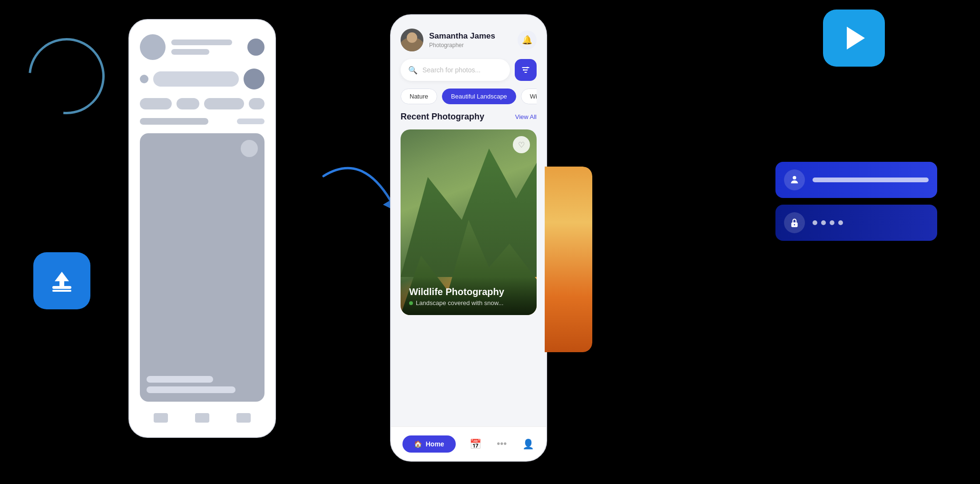  What do you see at coordinates (418, 444) in the screenshot?
I see `home-icon: 🏠` at bounding box center [418, 444].